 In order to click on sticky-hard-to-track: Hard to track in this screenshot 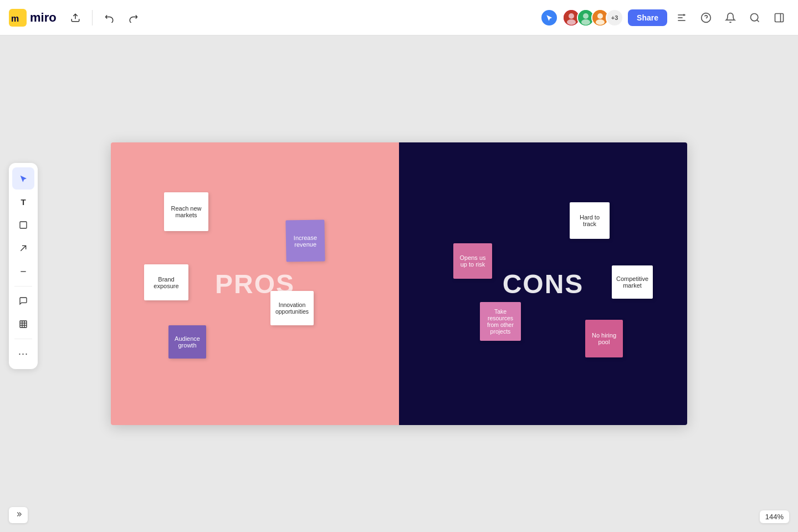, I will do `click(590, 221)`.